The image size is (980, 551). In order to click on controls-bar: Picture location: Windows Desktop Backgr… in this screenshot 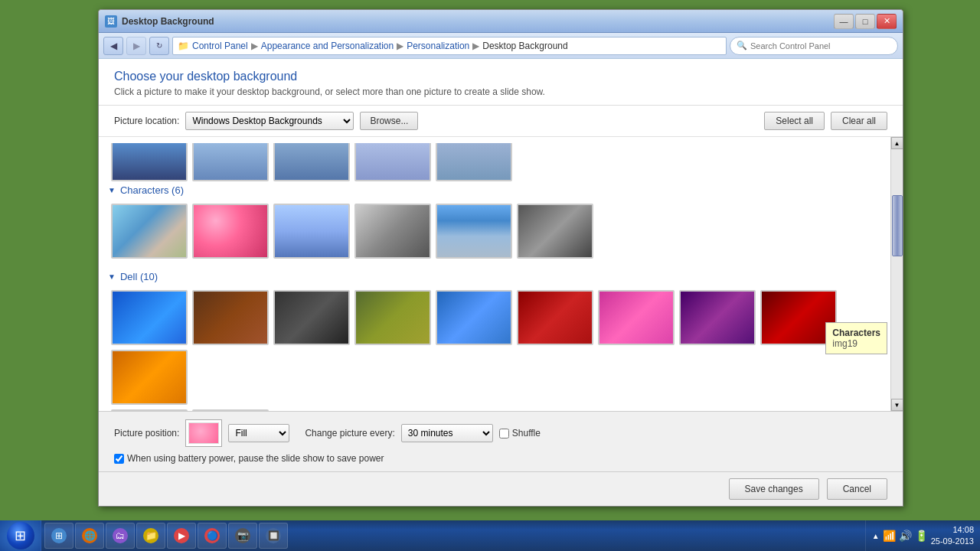, I will do `click(501, 121)`.